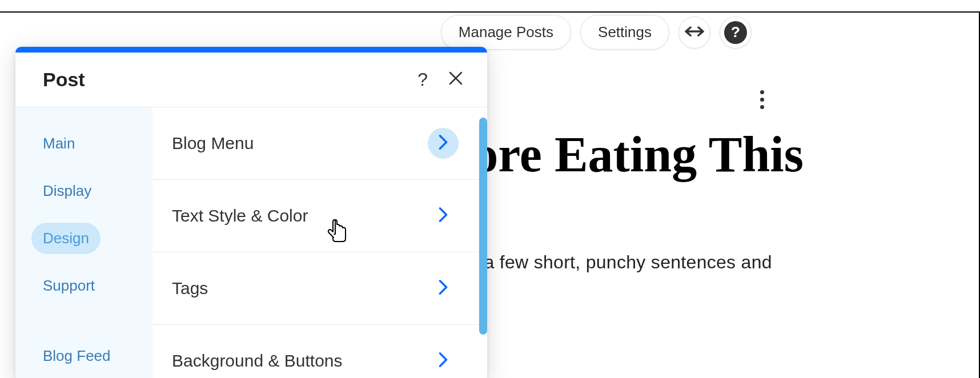 The height and width of the screenshot is (378, 980). I want to click on post-title: efore Eating This, so click(696, 154).